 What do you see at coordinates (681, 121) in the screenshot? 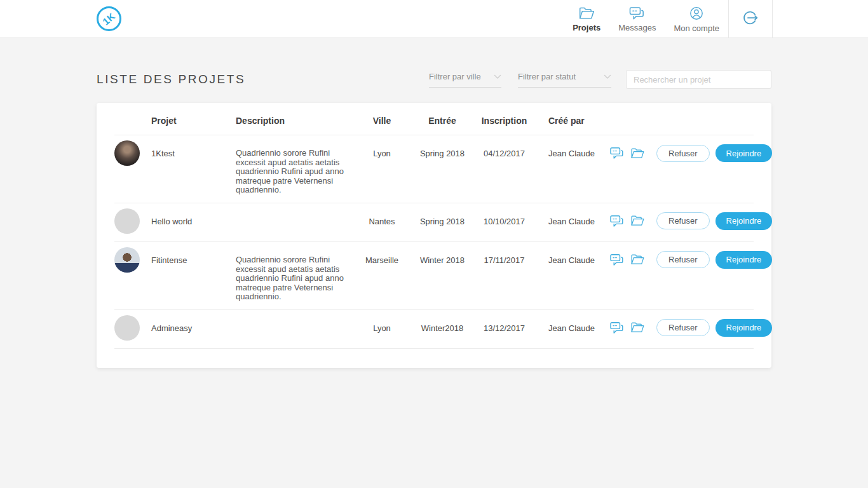
I see `header-actions-spacer` at bounding box center [681, 121].